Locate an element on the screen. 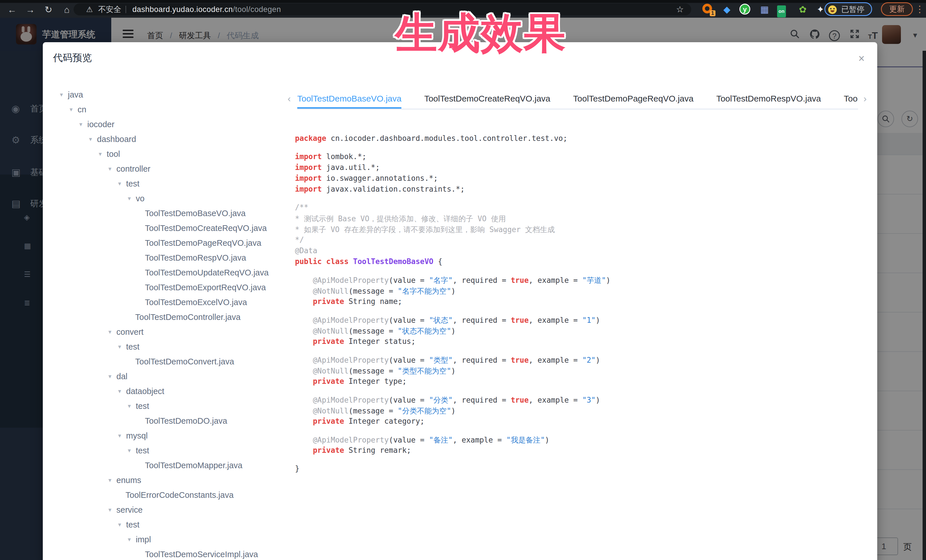 The width and height of the screenshot is (926, 560). security-label: 不安全 is located at coordinates (110, 9).